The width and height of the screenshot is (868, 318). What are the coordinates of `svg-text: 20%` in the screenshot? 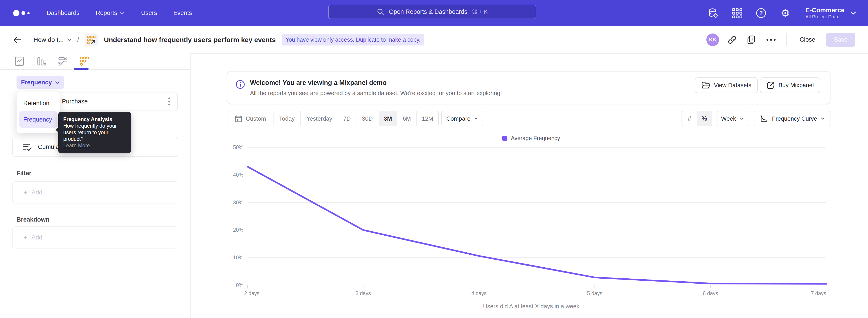 It's located at (238, 230).